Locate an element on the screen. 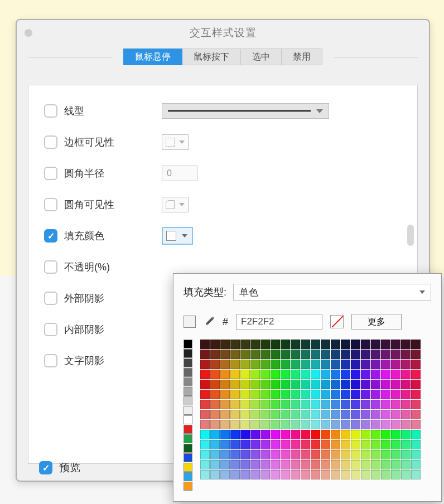  no-fill-icon is located at coordinates (337, 322).